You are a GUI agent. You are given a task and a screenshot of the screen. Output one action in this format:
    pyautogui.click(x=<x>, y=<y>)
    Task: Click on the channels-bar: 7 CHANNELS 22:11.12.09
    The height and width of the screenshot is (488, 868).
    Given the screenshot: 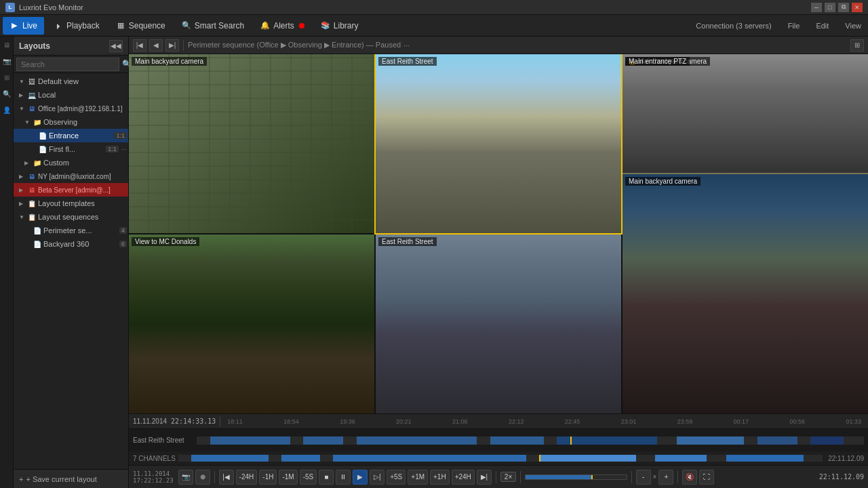 What is the action you would take?
    pyautogui.click(x=498, y=458)
    